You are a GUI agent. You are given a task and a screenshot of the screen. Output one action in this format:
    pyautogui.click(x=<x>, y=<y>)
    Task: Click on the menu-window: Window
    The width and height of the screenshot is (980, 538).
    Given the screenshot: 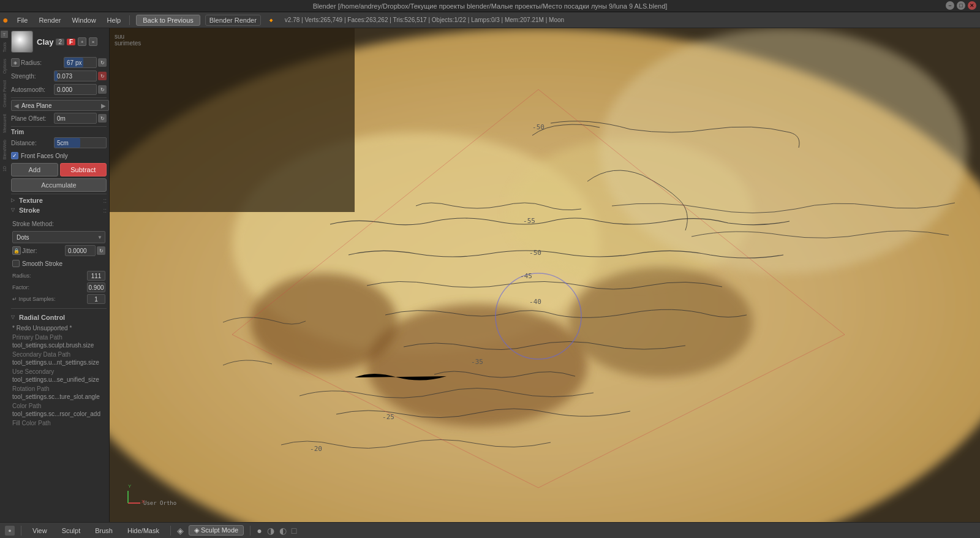 What is the action you would take?
    pyautogui.click(x=83, y=20)
    